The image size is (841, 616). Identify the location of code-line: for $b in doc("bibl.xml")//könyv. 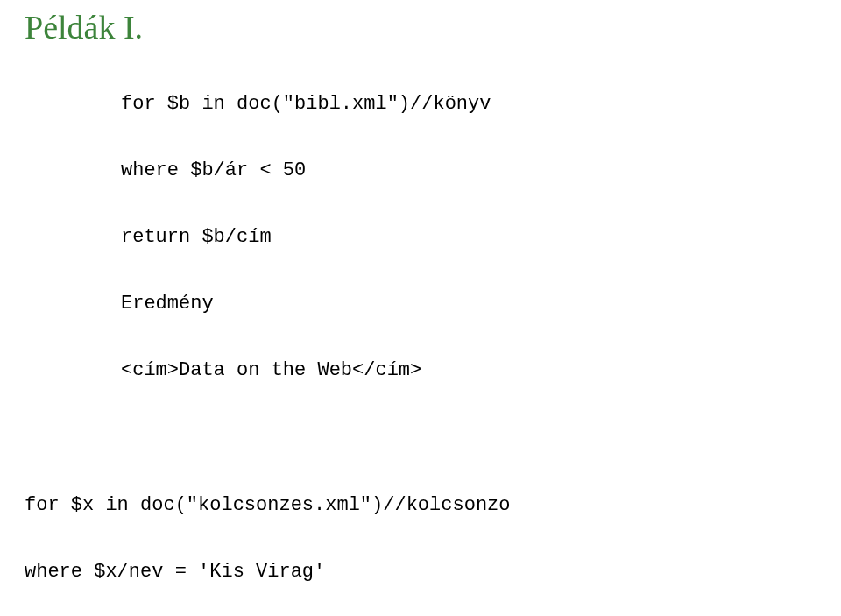
(469, 103).